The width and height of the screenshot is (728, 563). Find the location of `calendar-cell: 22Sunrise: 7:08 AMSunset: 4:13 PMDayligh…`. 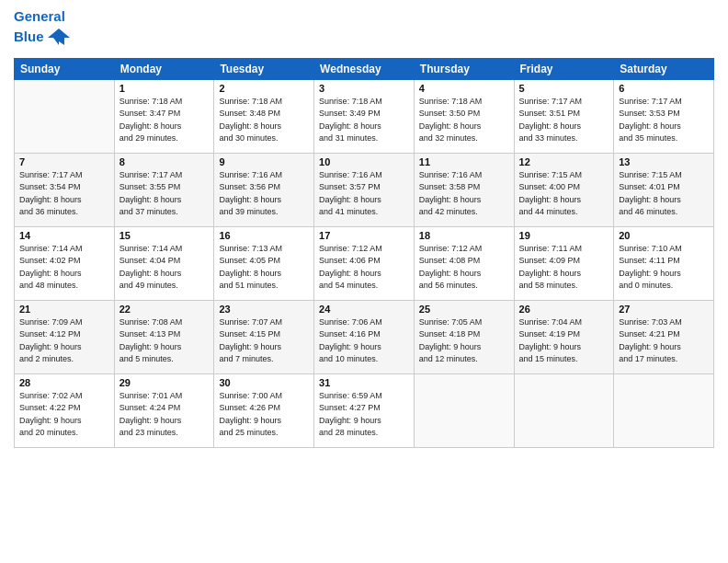

calendar-cell: 22Sunrise: 7:08 AMSunset: 4:13 PMDayligh… is located at coordinates (164, 337).